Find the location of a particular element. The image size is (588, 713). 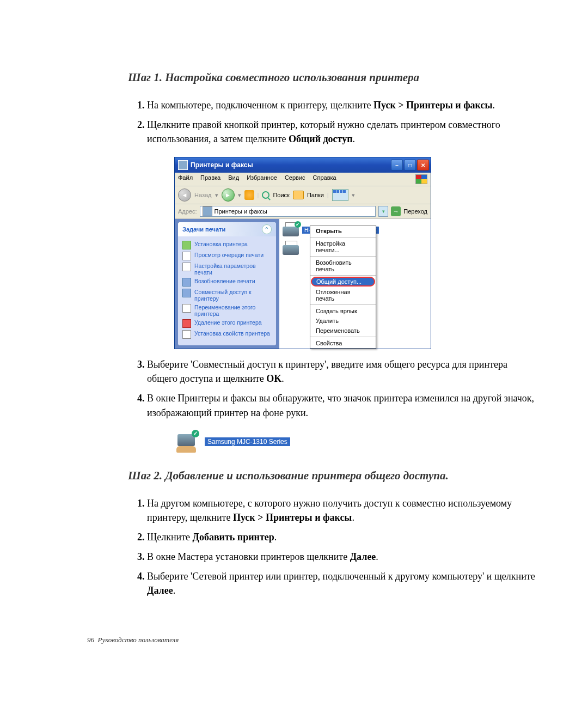

task-rename: Переименование этого принтера is located at coordinates (227, 310).